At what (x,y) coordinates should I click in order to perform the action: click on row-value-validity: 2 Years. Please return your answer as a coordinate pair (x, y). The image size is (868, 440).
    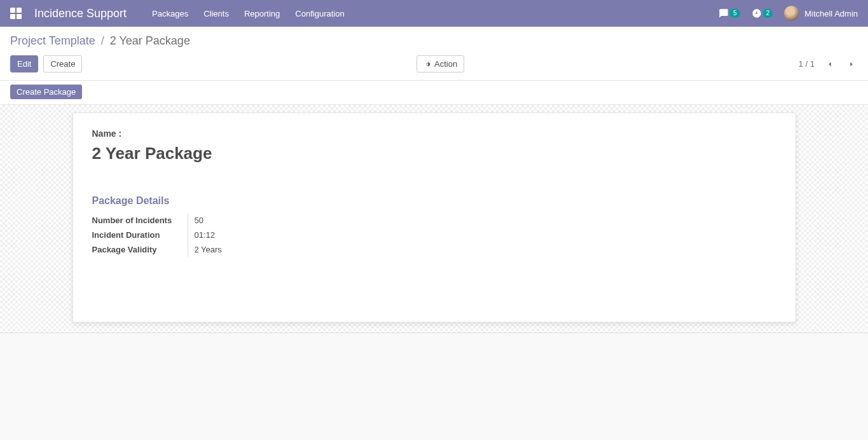
    Looking at the image, I should click on (270, 249).